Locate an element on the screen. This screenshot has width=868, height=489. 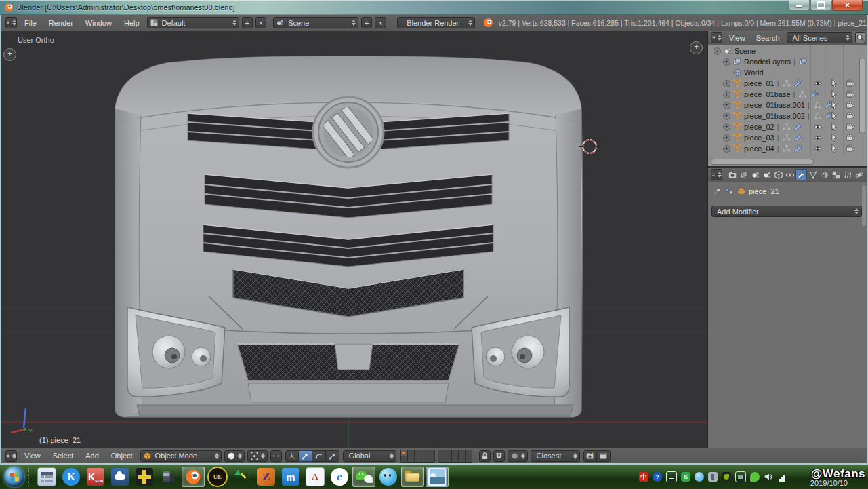
view3d-menu-object: Object is located at coordinates (122, 456).